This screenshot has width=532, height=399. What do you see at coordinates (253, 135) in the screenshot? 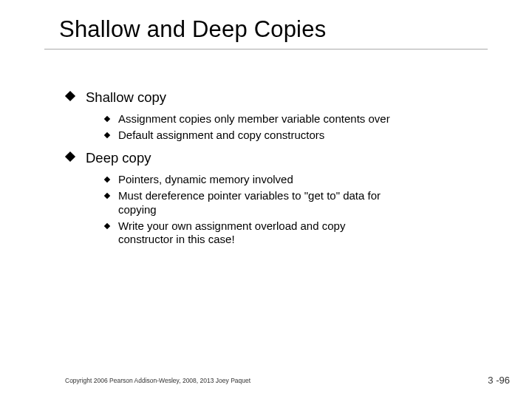
I see `list-item: Default assignment and copy constructors` at bounding box center [253, 135].